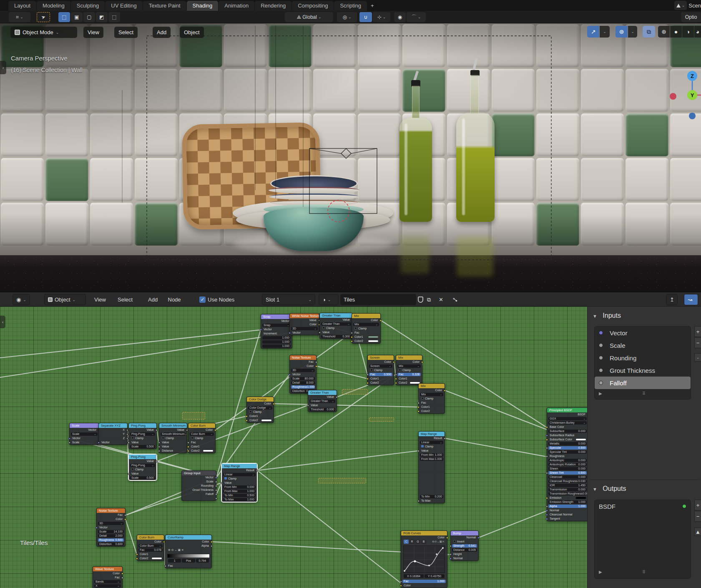 This screenshot has width=701, height=588. Describe the element at coordinates (692, 95) in the screenshot. I see `axis-y-ball: Y` at that location.